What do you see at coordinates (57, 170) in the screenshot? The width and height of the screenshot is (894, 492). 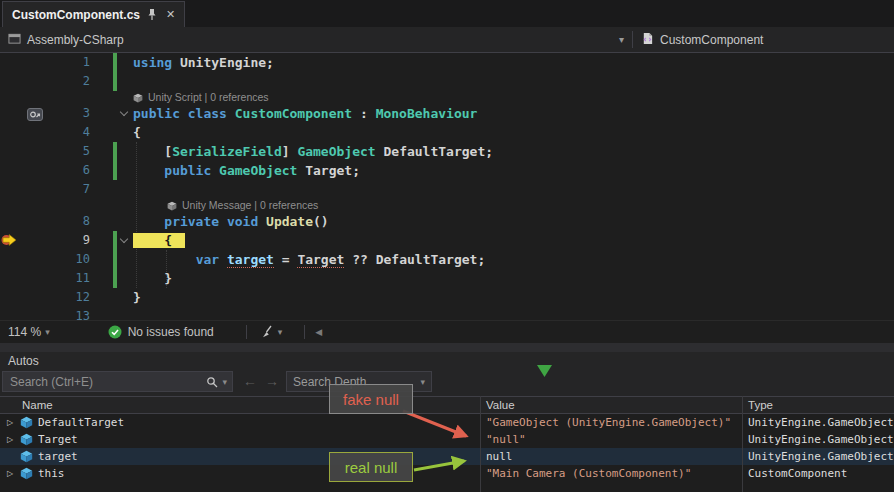 I see `line-number: 6` at bounding box center [57, 170].